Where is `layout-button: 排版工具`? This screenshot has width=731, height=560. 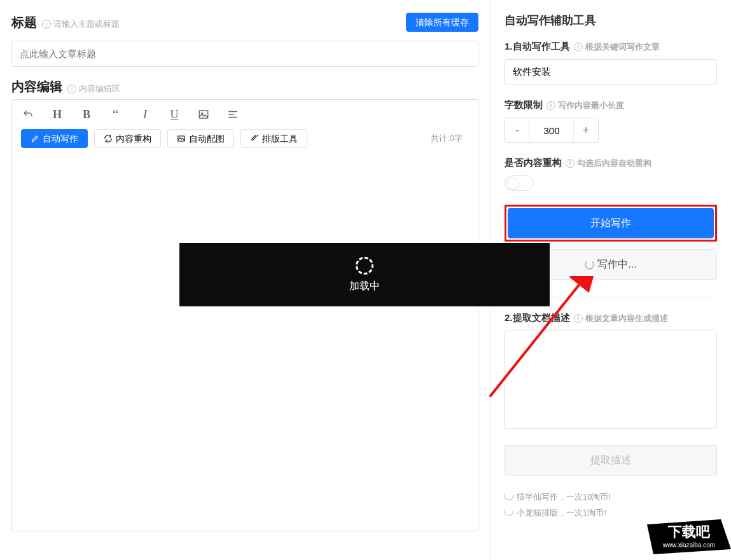 layout-button: 排版工具 is located at coordinates (274, 139).